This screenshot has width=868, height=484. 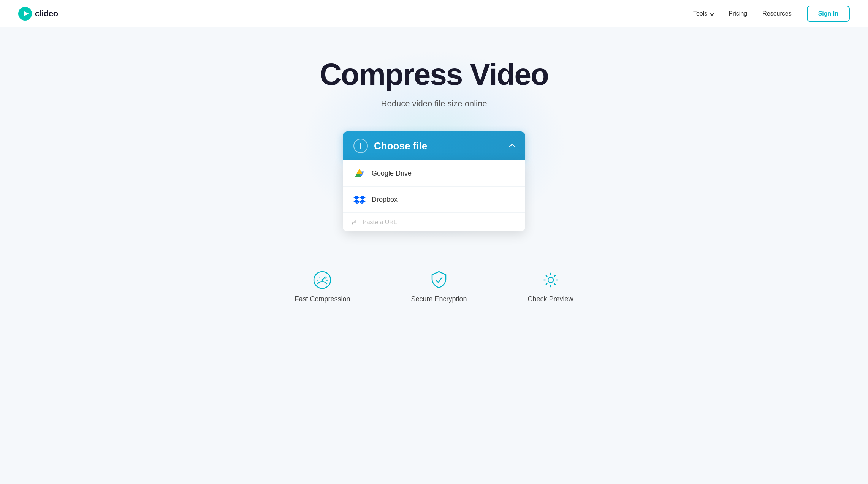 What do you see at coordinates (391, 173) in the screenshot?
I see `google-drive-label: Google Drive` at bounding box center [391, 173].